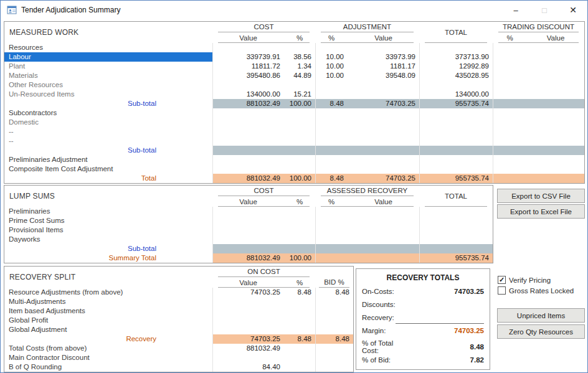 The height and width of the screenshot is (373, 588). I want to click on cell: 44.89, so click(300, 76).